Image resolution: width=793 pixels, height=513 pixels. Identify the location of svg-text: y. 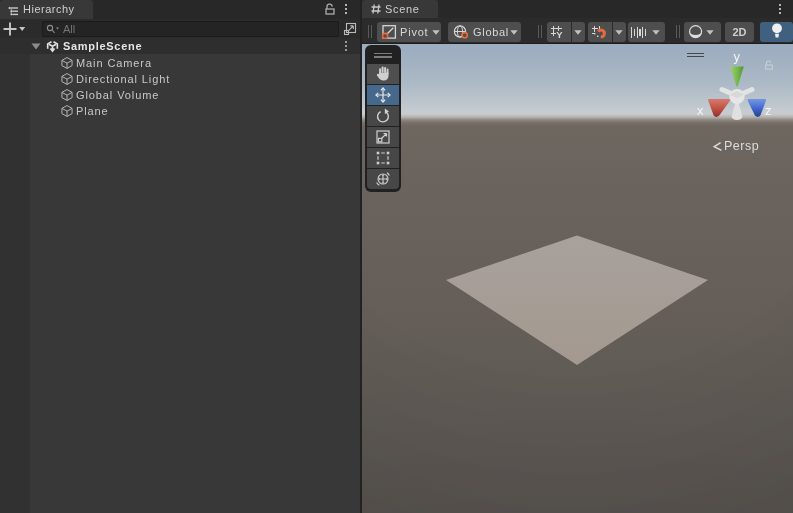
(738, 56).